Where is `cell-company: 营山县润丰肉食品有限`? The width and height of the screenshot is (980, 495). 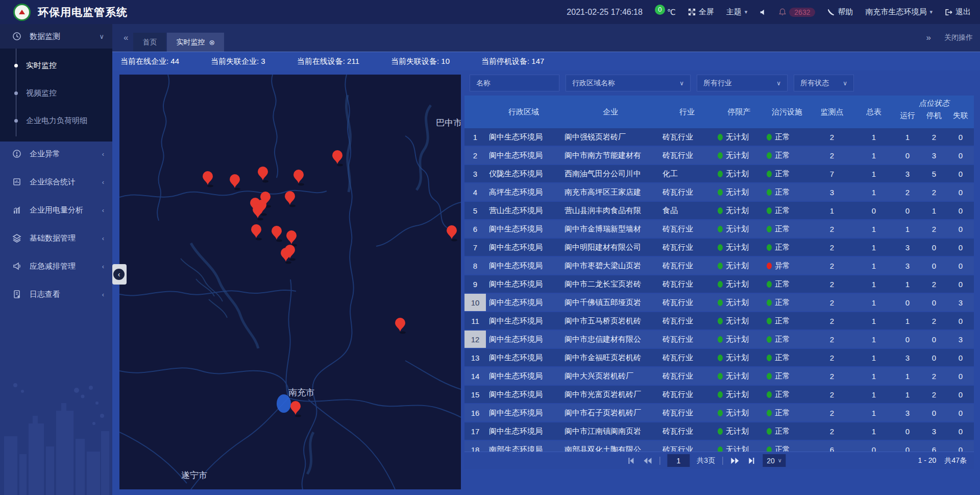
cell-company: 营山县润丰肉食品有限 is located at coordinates (610, 210).